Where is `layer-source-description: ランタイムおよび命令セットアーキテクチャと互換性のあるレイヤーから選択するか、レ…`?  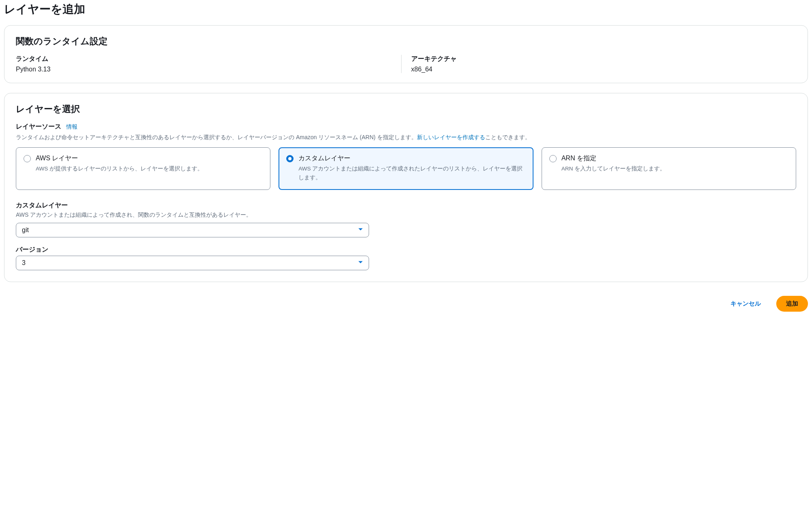
layer-source-description: ランタイムおよび命令セットアーキテクチャと互換性のあるレイヤーから選択するか、レ… is located at coordinates (406, 137).